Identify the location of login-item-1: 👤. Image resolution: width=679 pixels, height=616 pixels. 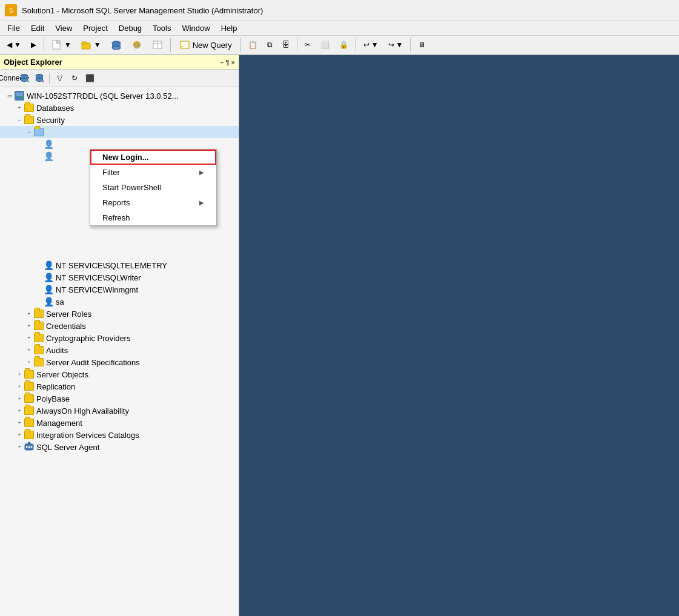
(119, 144).